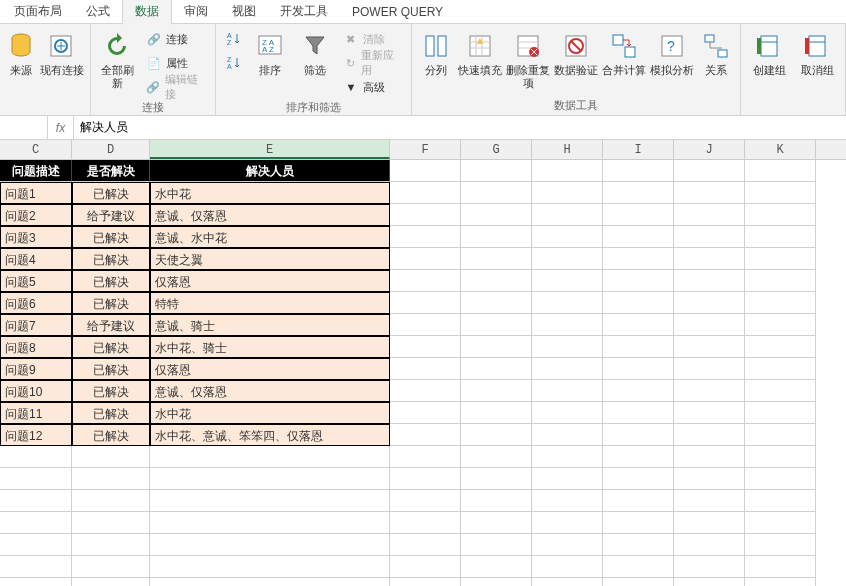 The image size is (846, 586). Describe the element at coordinates (314, 70) in the screenshot. I see `group-sort-filter: AZ ZA Z AA Z 排序 筛选 ✖清除 ↻重新应用 ▼高级 排序和筛选` at that location.